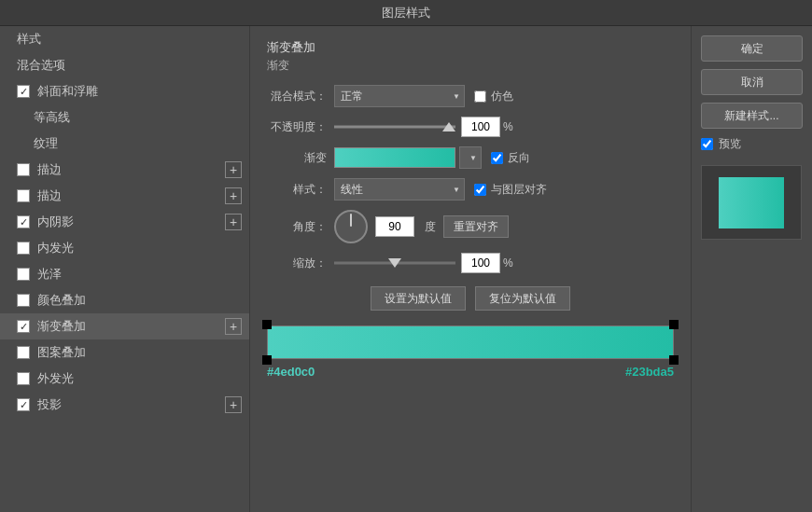 This screenshot has width=812, height=512. Describe the element at coordinates (125, 170) in the screenshot. I see `sidebar-item-stroke1: 描边 +` at that location.